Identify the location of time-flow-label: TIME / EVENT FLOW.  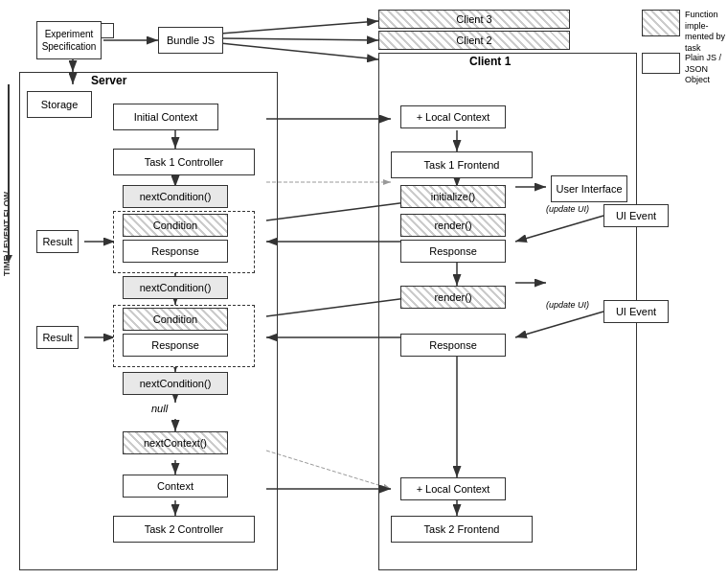
(7, 180).